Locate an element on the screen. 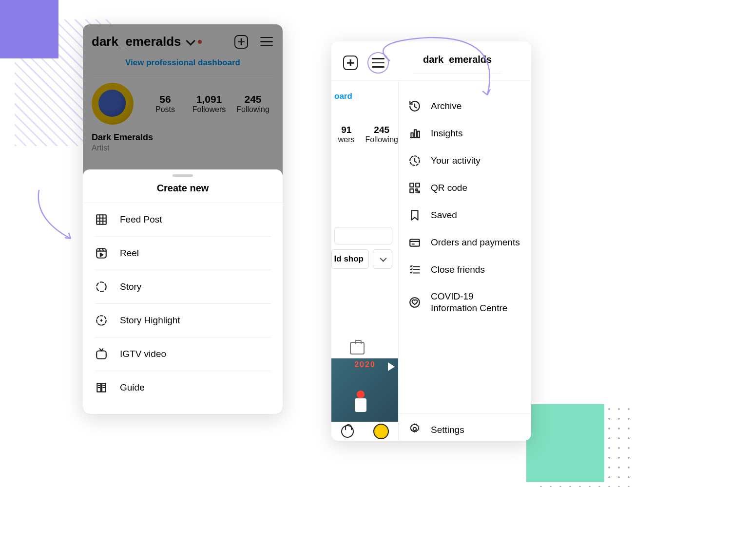 This screenshot has height=560, width=731. sheet-item-story: Story is located at coordinates (183, 286).